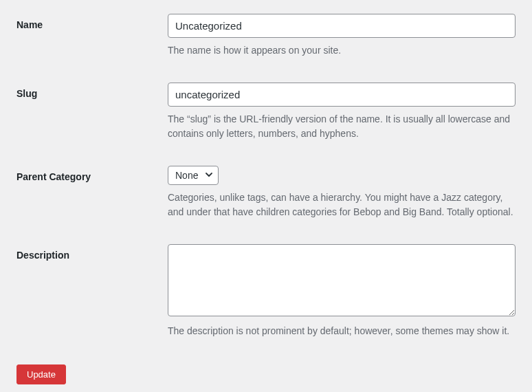 The width and height of the screenshot is (532, 392). Describe the element at coordinates (54, 177) in the screenshot. I see `parent-label: Parent Category` at that location.